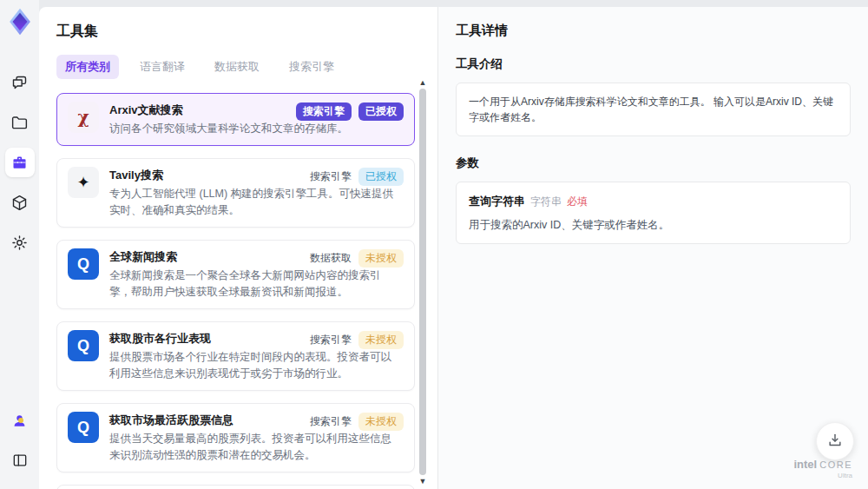  Describe the element at coordinates (236, 274) in the screenshot. I see `tool-card: Q 全球新闻搜索 全球新闻搜索是一个聚合全球各大新闻网站内容的搜索引擎，帮助用户…` at that location.